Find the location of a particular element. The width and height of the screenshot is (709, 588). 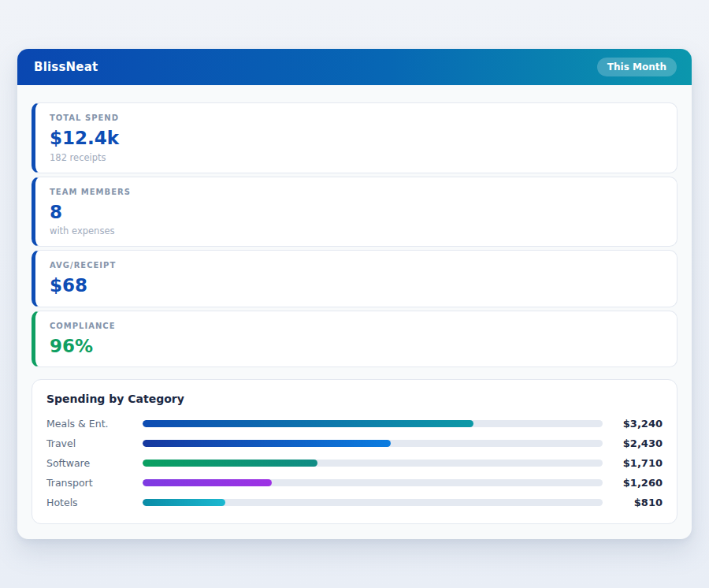

chart-row: Software $1,710 is located at coordinates (354, 463).